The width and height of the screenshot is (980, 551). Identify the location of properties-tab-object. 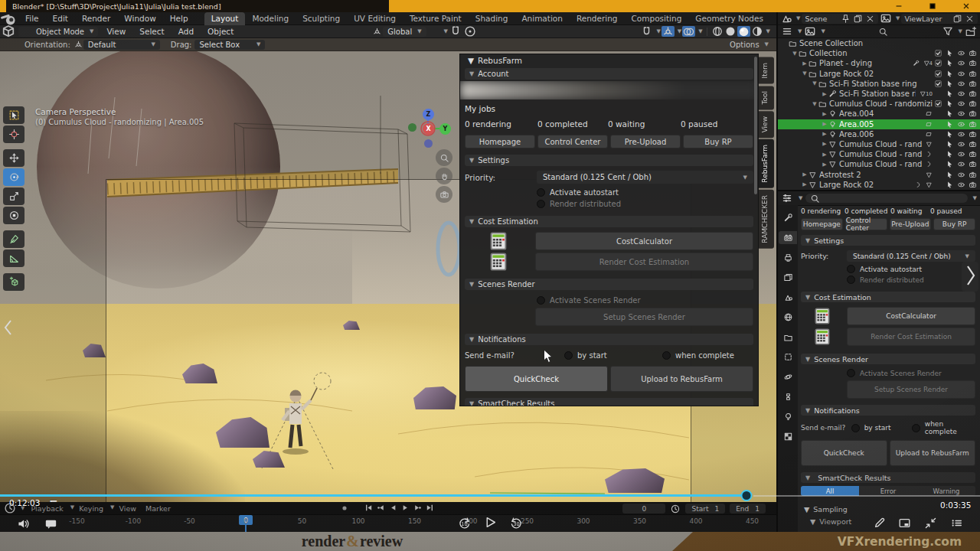
(788, 357).